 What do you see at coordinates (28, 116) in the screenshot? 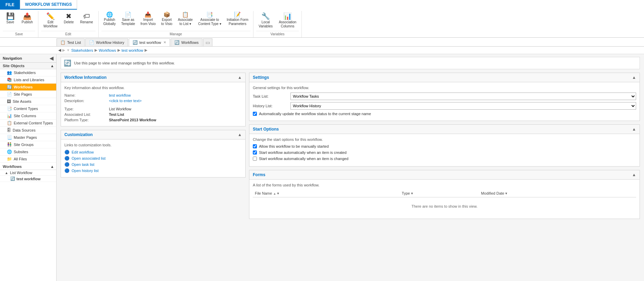
I see `sidebar-item-site-columns: 📊 Site Columns` at bounding box center [28, 116].